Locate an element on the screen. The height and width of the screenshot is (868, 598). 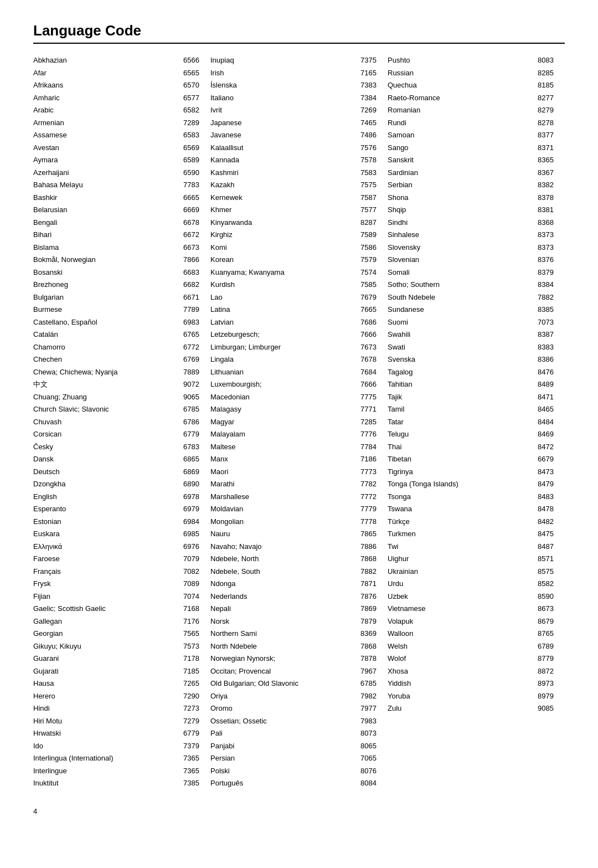
language-code: 7578 is located at coordinates (367, 160).